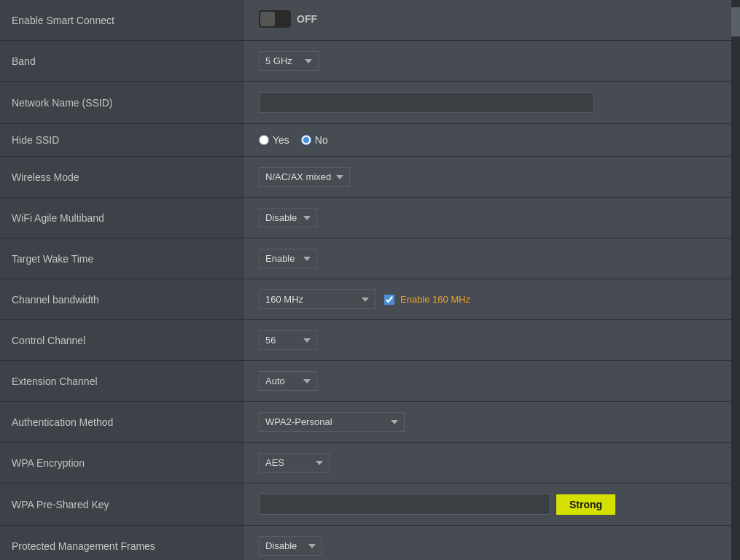 This screenshot has width=740, height=560. I want to click on network-name-row: Network Name (SSID), so click(370, 103).